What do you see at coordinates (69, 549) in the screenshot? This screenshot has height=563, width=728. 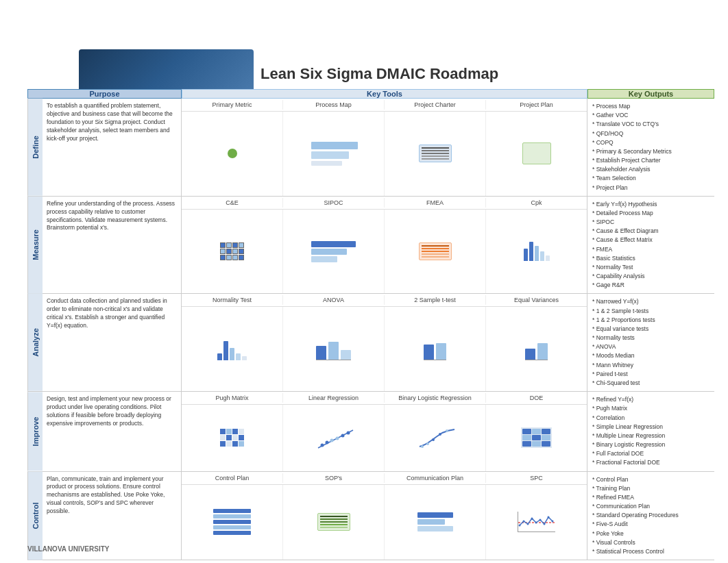 I see `footer-university: VILLANOVA UNIVERSITY` at bounding box center [69, 549].